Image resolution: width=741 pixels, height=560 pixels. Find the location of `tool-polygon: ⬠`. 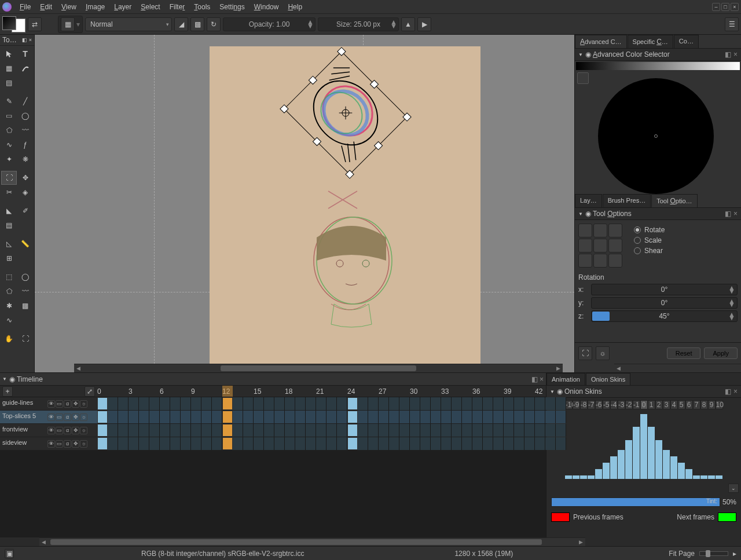

tool-polygon: ⬠ is located at coordinates (9, 130).